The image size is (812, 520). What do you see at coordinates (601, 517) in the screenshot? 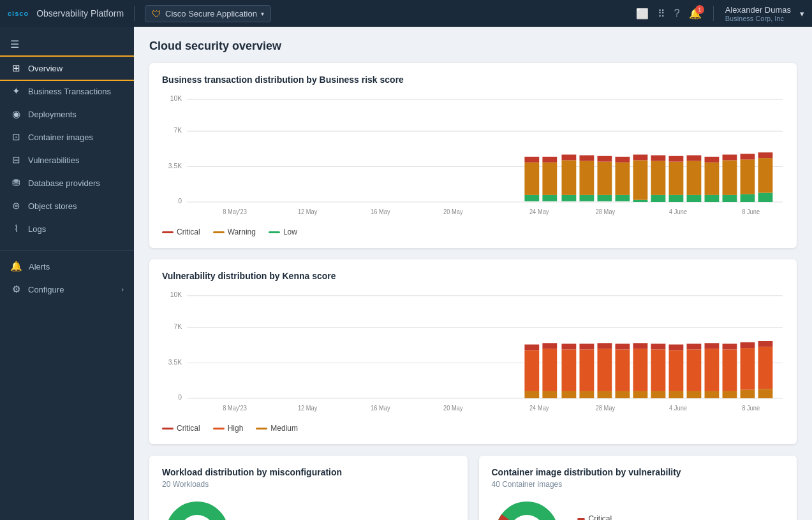
I see `donut2-legend-critical-label: Critical` at bounding box center [601, 517].